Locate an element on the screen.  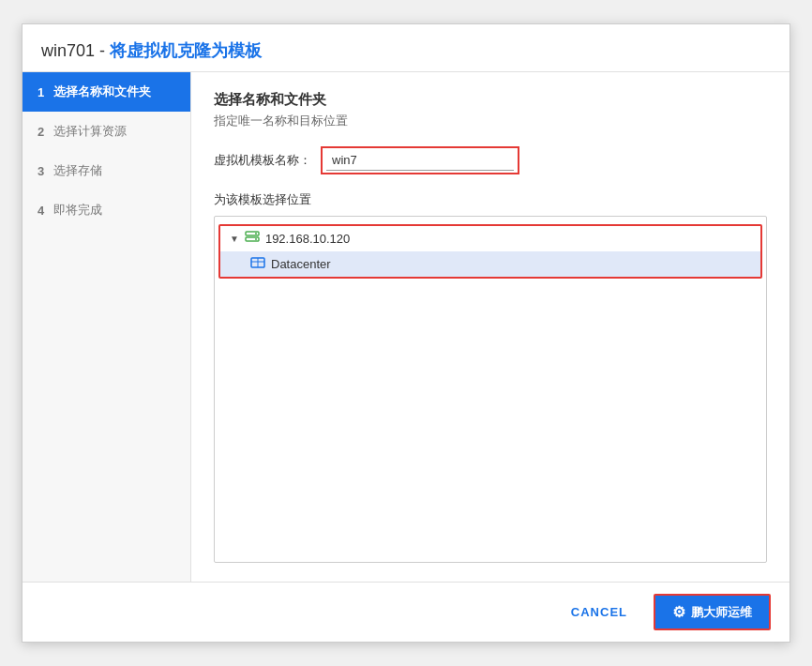
step4-label: 即将完成 is located at coordinates (78, 210).